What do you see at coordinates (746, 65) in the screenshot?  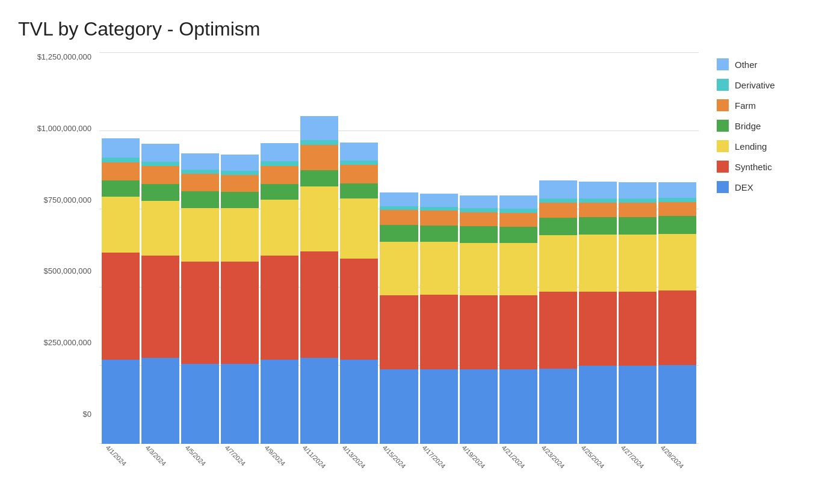 I see `legend-label: Other` at bounding box center [746, 65].